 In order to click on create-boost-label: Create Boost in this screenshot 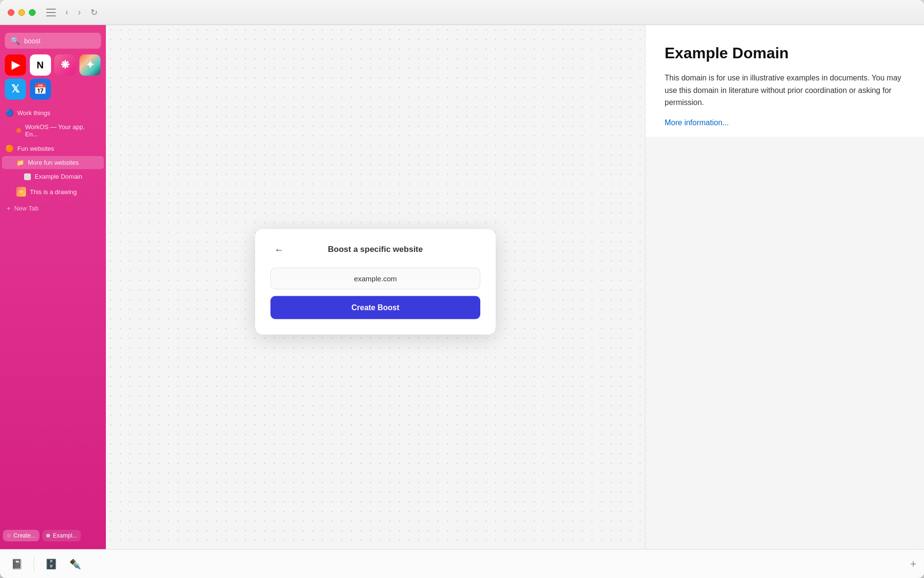, I will do `click(375, 307)`.